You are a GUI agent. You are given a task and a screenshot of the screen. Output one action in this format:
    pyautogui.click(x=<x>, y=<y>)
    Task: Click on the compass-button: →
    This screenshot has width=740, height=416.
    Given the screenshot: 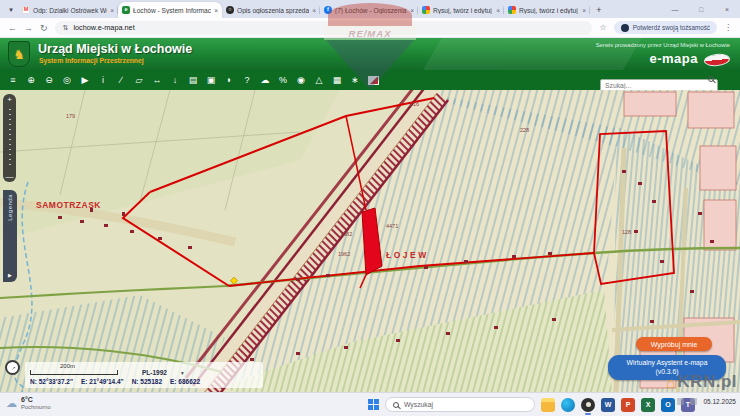 What is the action you would take?
    pyautogui.click(x=12, y=368)
    